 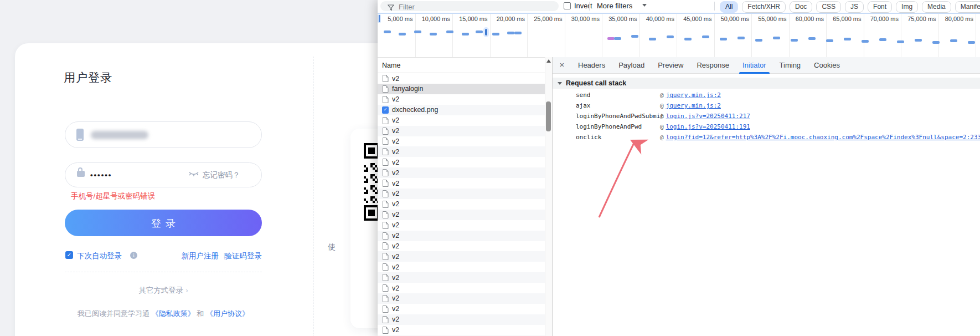 What do you see at coordinates (679, 35) in the screenshot?
I see `network-overview-timeline: 5,000 ms10,000 ms15,000 ms20,000 ms25,00…` at bounding box center [679, 35].